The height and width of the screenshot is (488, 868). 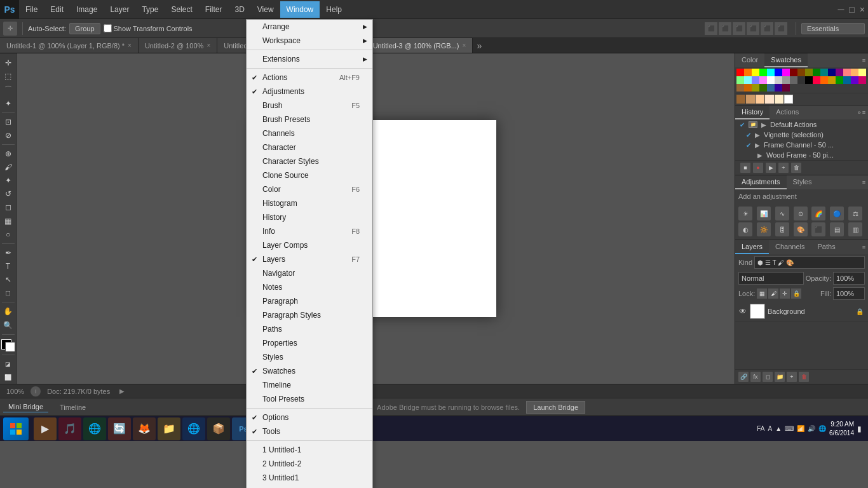 I want to click on sep3, so click(x=309, y=408).